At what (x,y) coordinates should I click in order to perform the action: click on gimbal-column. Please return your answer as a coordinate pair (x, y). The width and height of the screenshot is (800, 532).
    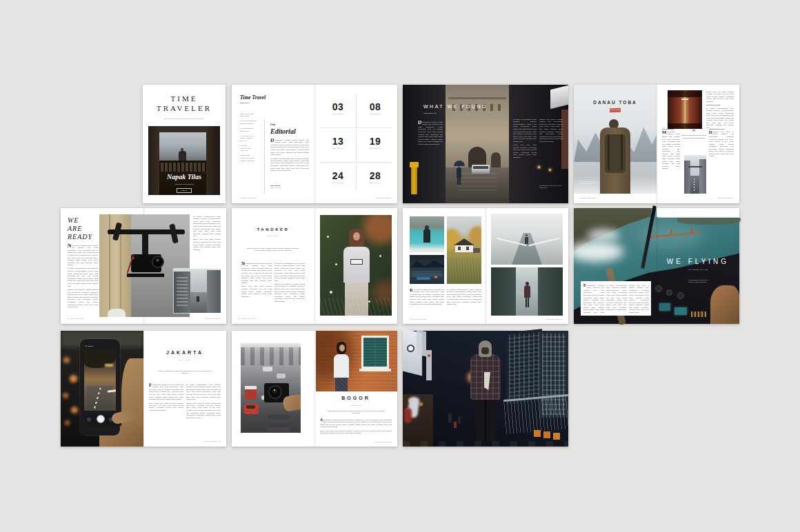
    Looking at the image, I should click on (145, 245).